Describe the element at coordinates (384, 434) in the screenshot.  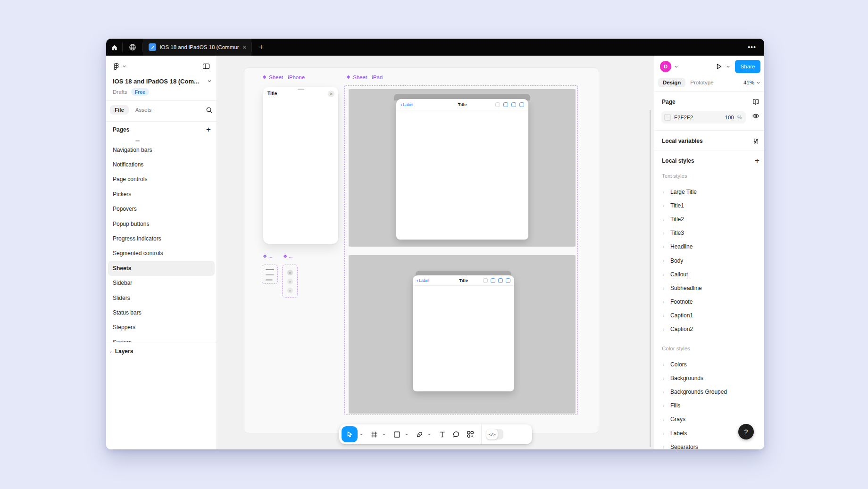
I see `frame-tool-menu` at that location.